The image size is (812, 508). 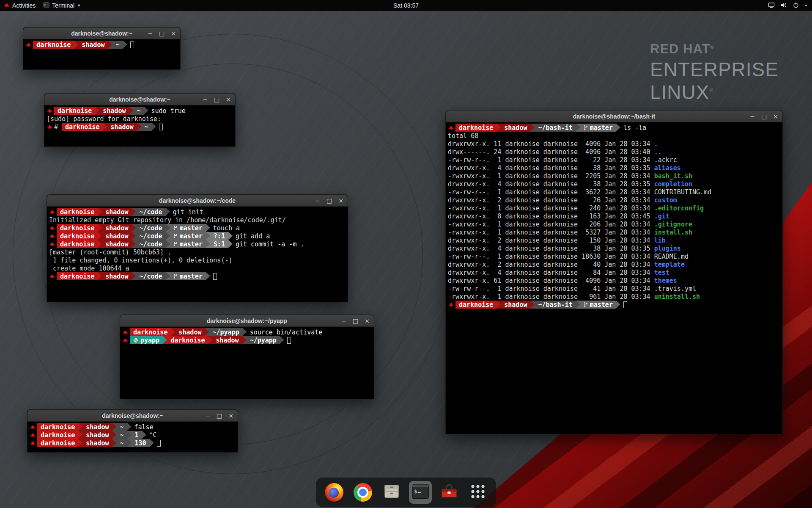 What do you see at coordinates (140, 119) in the screenshot?
I see `terminal-line: [sudo] password for darknoise:` at bounding box center [140, 119].